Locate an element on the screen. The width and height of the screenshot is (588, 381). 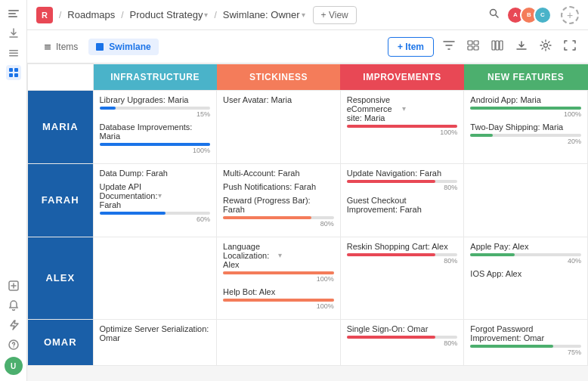
card: Forgot Password Improvement: Omar75% is located at coordinates (526, 340).